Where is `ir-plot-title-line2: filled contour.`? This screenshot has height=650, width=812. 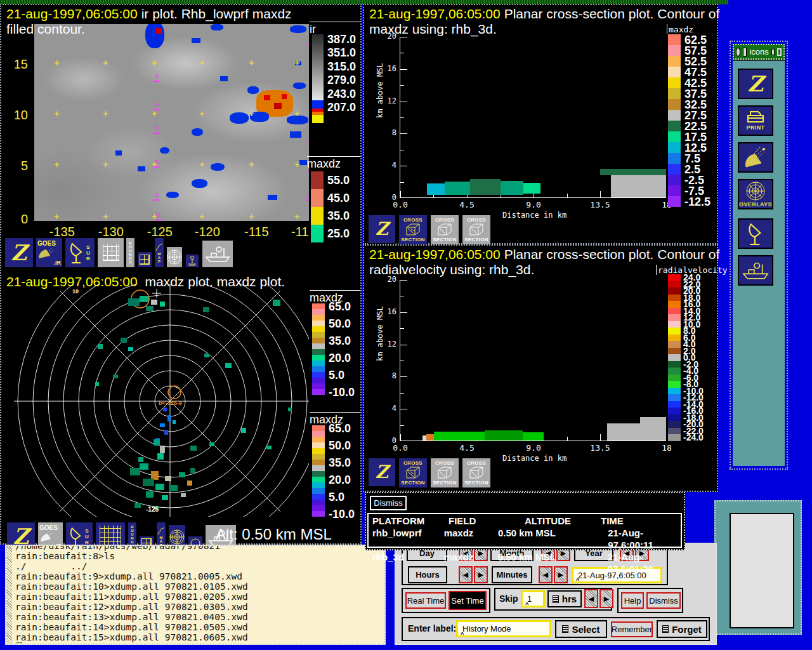 ir-plot-title-line2: filled contour. is located at coordinates (46, 29).